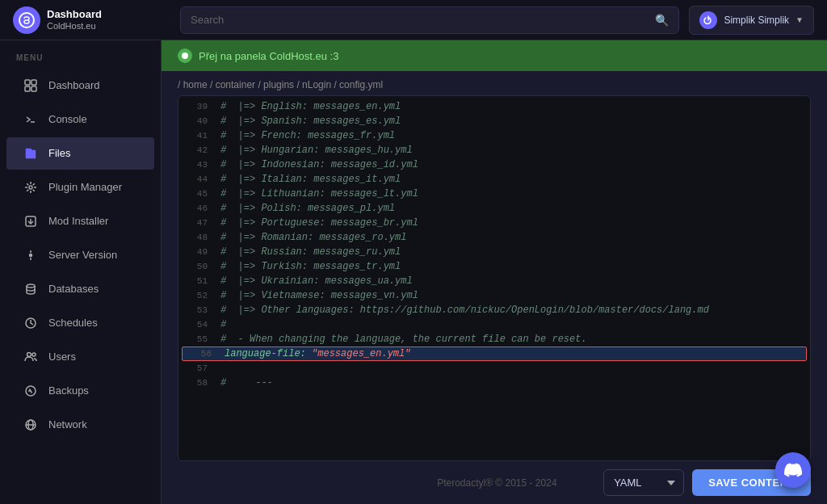  Describe the element at coordinates (31, 86) in the screenshot. I see `dashboard-icon` at that location.